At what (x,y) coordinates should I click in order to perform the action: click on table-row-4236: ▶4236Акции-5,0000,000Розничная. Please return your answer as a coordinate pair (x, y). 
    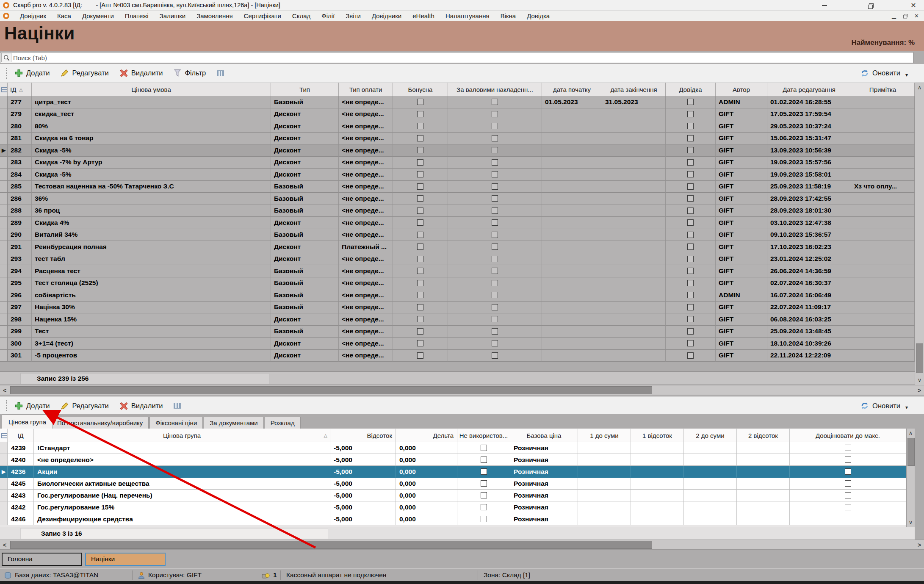
    Looking at the image, I should click on (453, 472).